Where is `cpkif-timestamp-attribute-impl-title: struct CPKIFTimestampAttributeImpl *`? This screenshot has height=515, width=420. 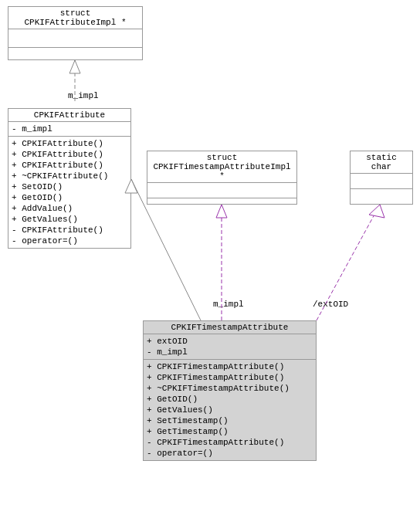
cpkif-timestamp-attribute-impl-title: struct CPKIFTimestampAttributeImpl * is located at coordinates (222, 167).